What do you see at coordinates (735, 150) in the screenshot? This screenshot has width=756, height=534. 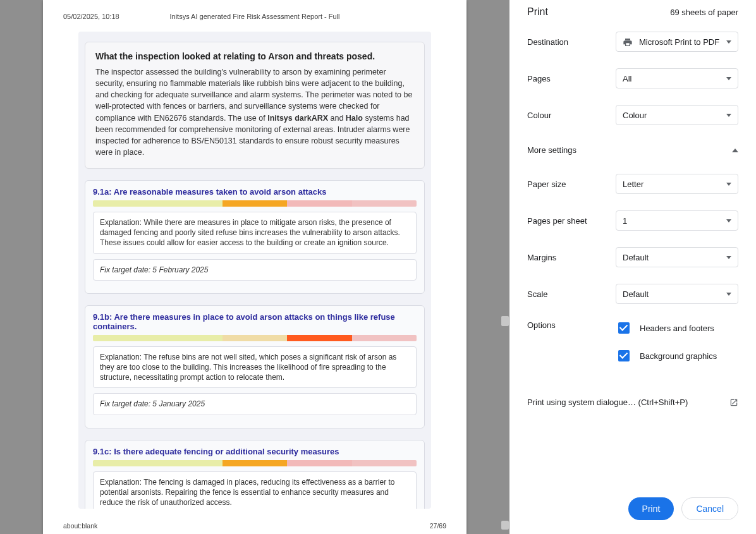 I see `chevron-up-icon` at bounding box center [735, 150].